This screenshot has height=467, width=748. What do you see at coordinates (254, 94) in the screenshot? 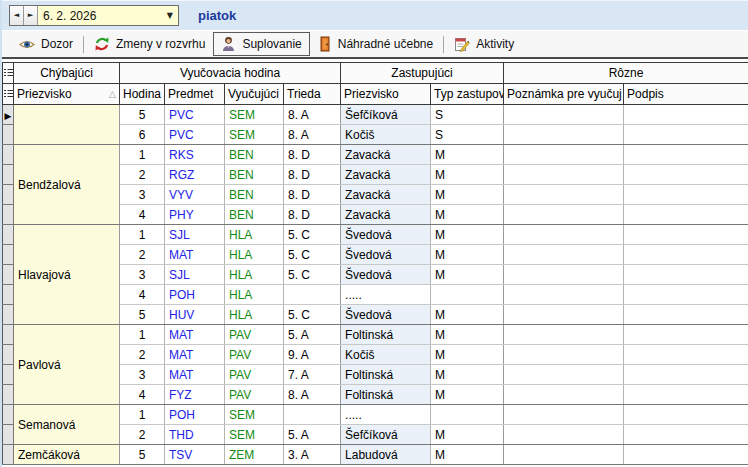
I see `column-header-vyucujuci: Vyučujúci` at bounding box center [254, 94].